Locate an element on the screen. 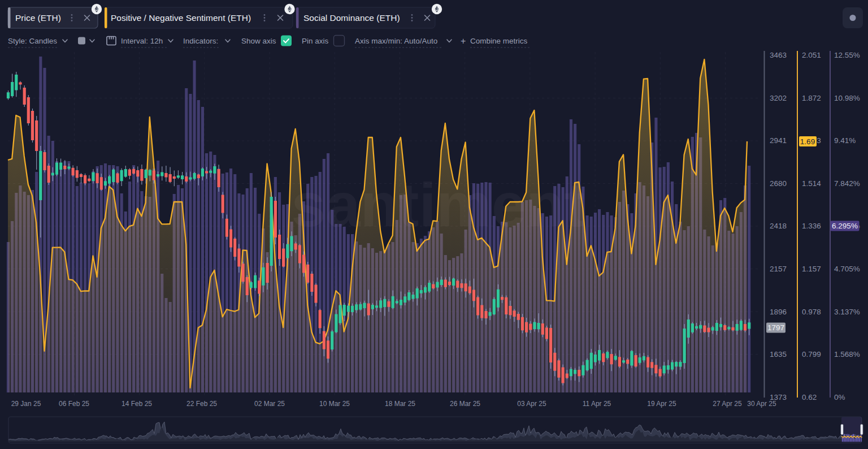 The height and width of the screenshot is (449, 868). svg-text: 1896 is located at coordinates (778, 312).